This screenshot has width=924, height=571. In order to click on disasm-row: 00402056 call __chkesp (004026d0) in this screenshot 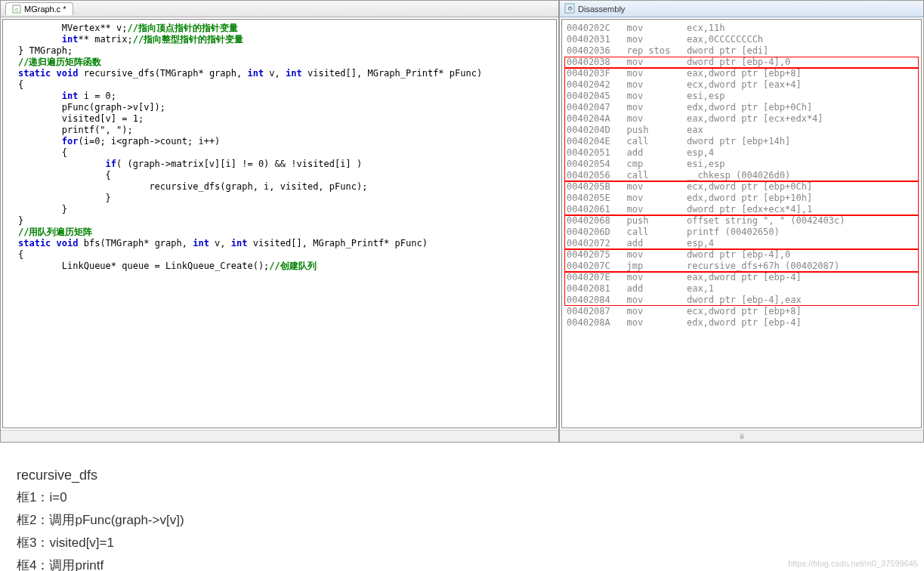, I will do `click(742, 175)`.